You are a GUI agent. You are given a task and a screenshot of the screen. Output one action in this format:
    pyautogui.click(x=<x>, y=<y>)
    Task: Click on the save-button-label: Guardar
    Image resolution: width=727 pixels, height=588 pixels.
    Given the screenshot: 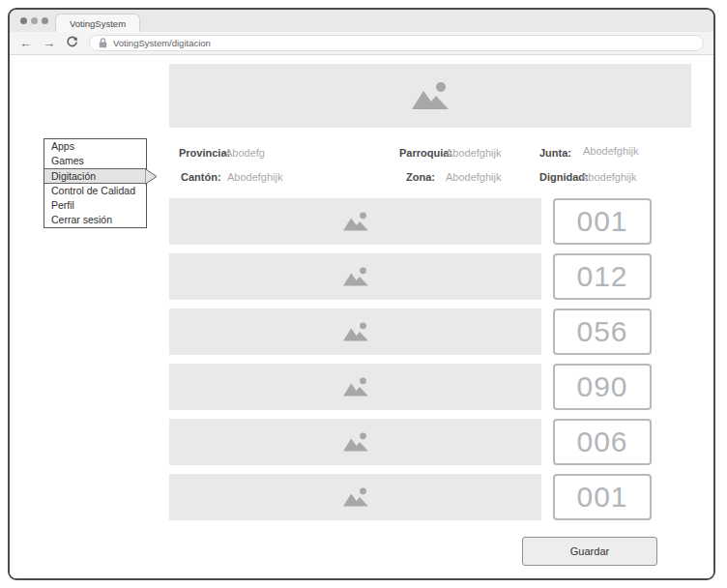 What is the action you would take?
    pyautogui.click(x=590, y=551)
    